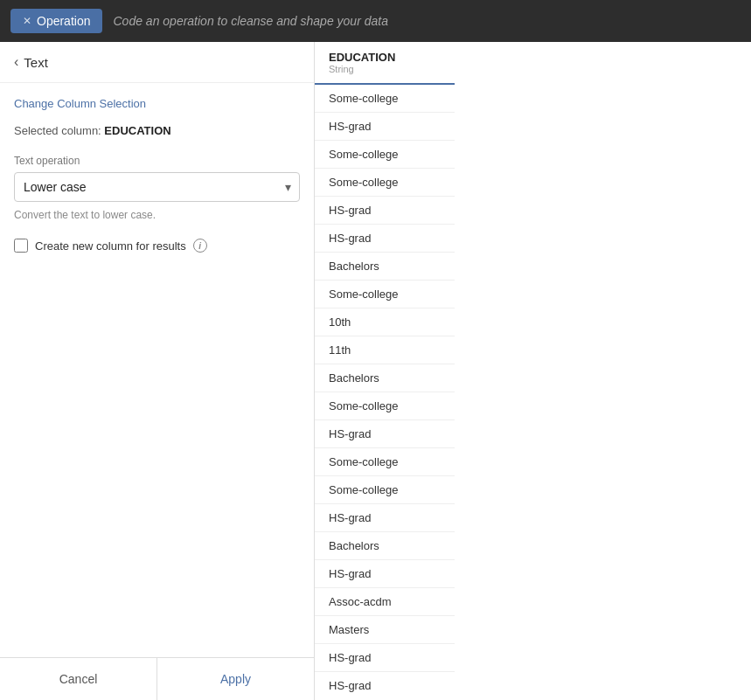 Image resolution: width=751 pixels, height=700 pixels. I want to click on table-row: 10th, so click(385, 322).